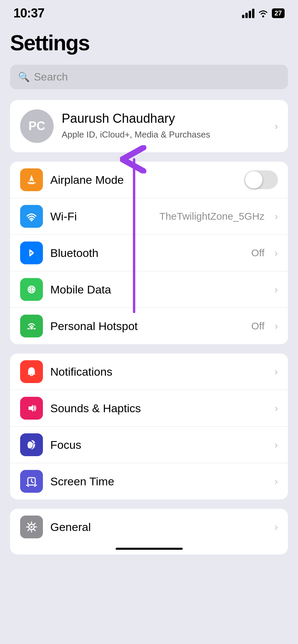  What do you see at coordinates (101, 217) in the screenshot?
I see `wifi-label: Wi-Fi` at bounding box center [101, 217].